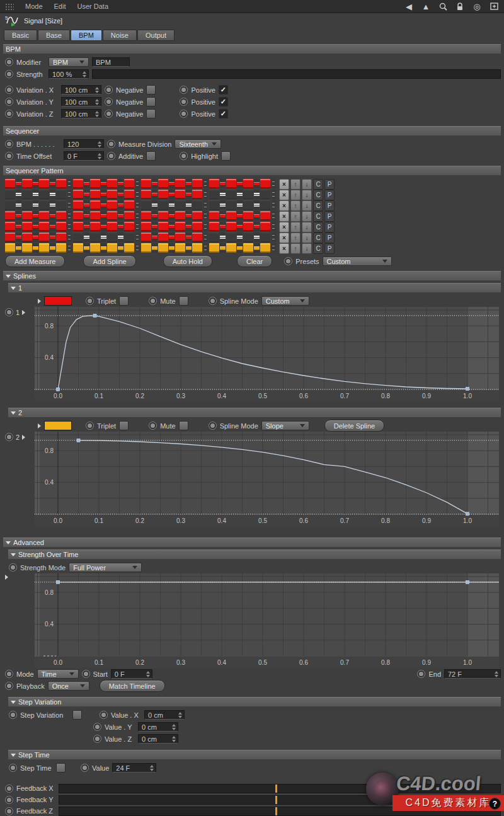  What do you see at coordinates (329, 217) in the screenshot?
I see `paste-row-button: P` at bounding box center [329, 217].